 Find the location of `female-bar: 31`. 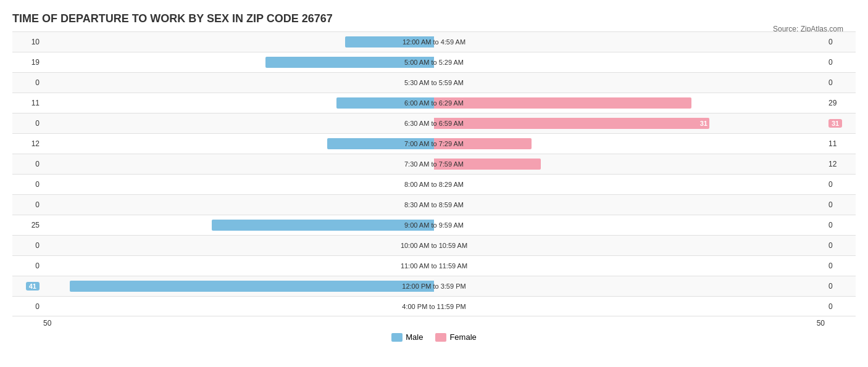

female-bar: 31 is located at coordinates (572, 123).